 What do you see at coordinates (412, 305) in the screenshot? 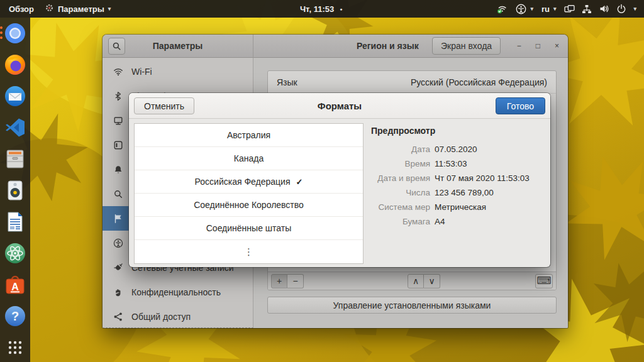
I see `manage-installed-languages-button: Управление установленными языками` at bounding box center [412, 305].